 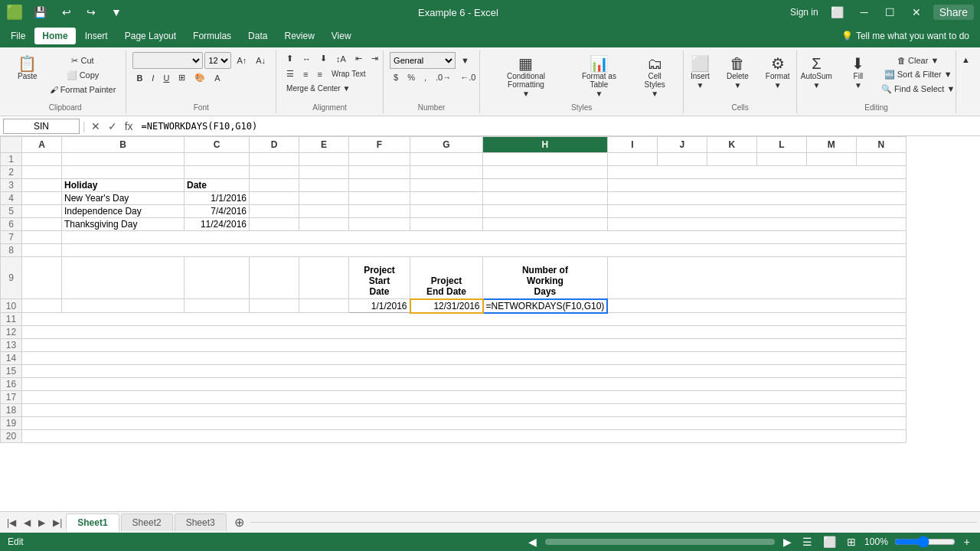 I want to click on cell-styles-button: 🗂 Cell Styles ▼, so click(x=655, y=77).